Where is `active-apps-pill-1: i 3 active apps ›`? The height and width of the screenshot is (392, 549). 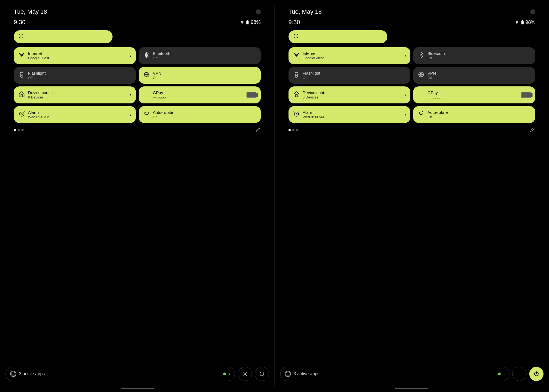 active-apps-pill-1: i 3 active apps › is located at coordinates (395, 374).